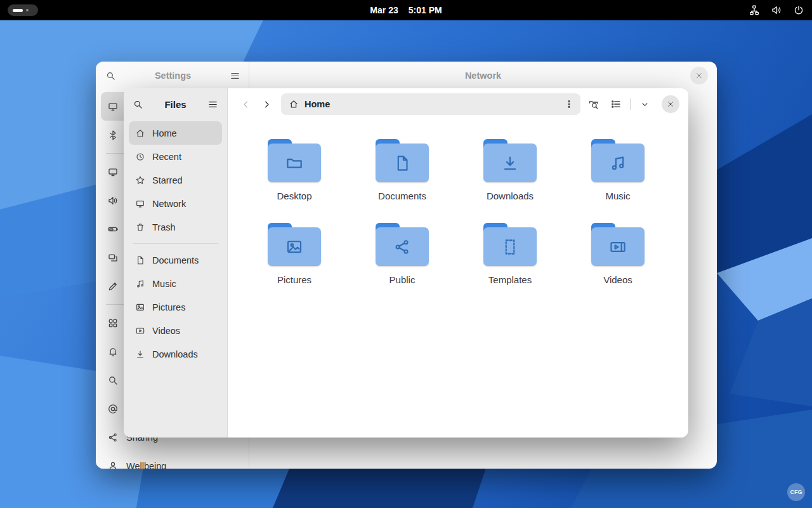  Describe the element at coordinates (699, 76) in the screenshot. I see `settings-close-button` at that location.